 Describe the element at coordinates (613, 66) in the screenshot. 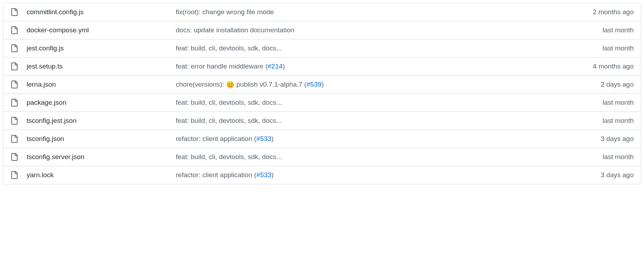

I see `commit-time: 4 months ago` at that location.